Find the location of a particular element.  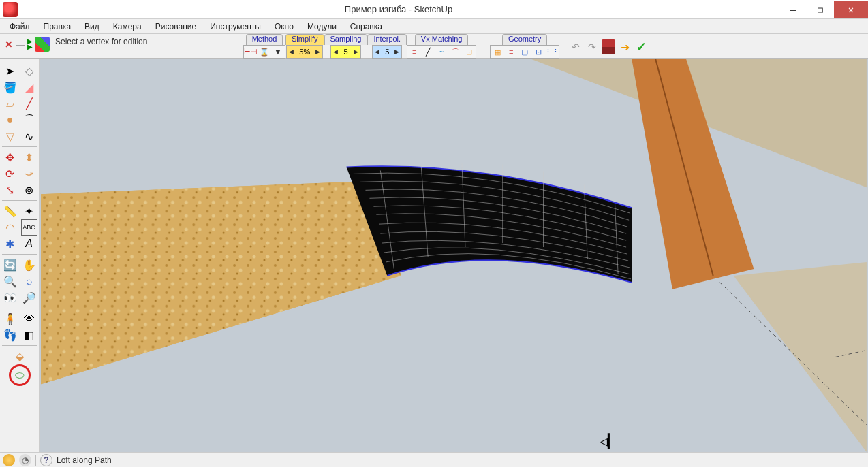

menu-modules: Модули is located at coordinates (322, 27).